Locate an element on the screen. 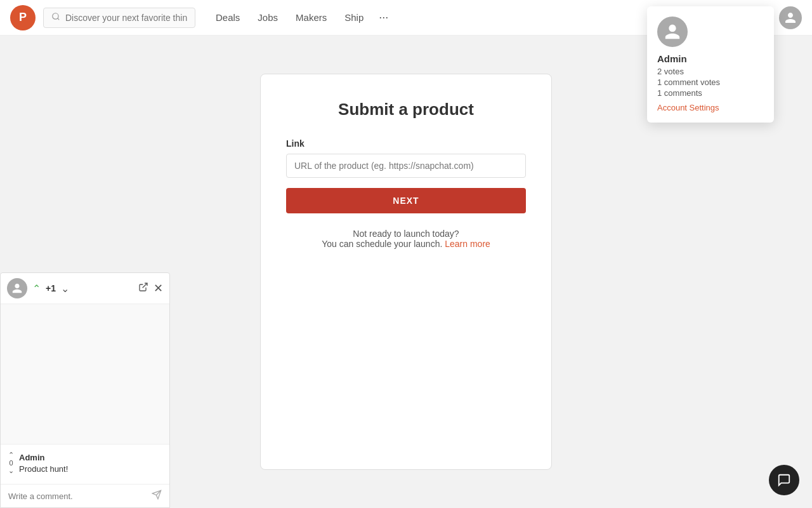 The height and width of the screenshot is (508, 812). dropdown-comments: 1 comments is located at coordinates (710, 93).